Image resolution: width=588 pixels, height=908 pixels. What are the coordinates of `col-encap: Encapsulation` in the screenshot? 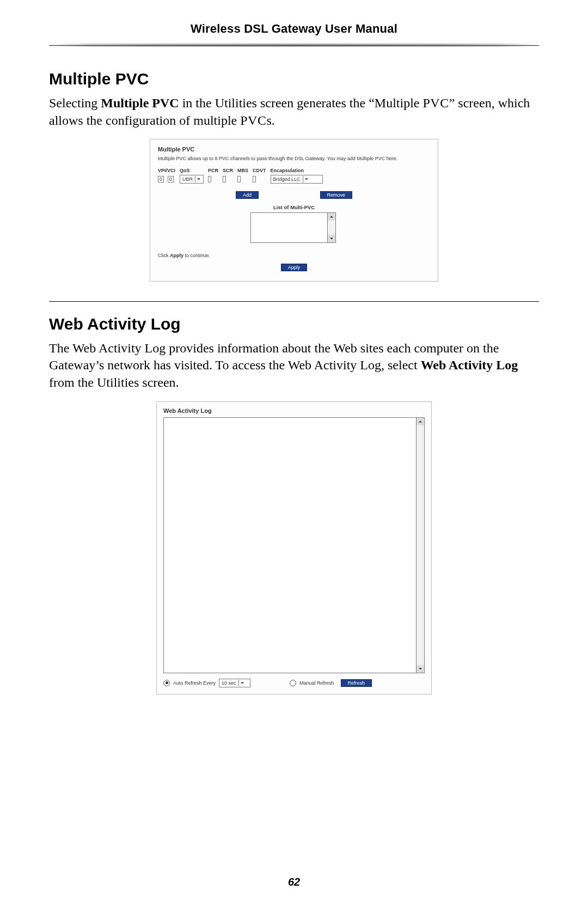 It's located at (299, 171).